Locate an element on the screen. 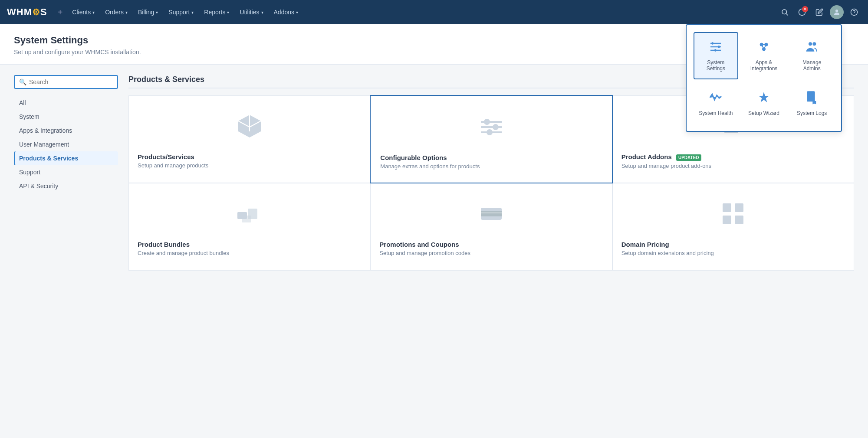  sidebar-item-all: All is located at coordinates (66, 103).